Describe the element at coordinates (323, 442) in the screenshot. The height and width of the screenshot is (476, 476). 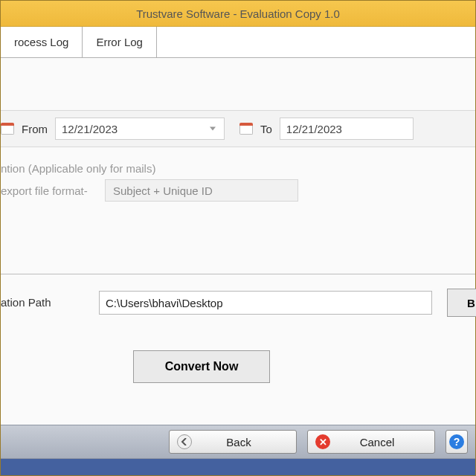
I see `close-icon: ✕` at that location.